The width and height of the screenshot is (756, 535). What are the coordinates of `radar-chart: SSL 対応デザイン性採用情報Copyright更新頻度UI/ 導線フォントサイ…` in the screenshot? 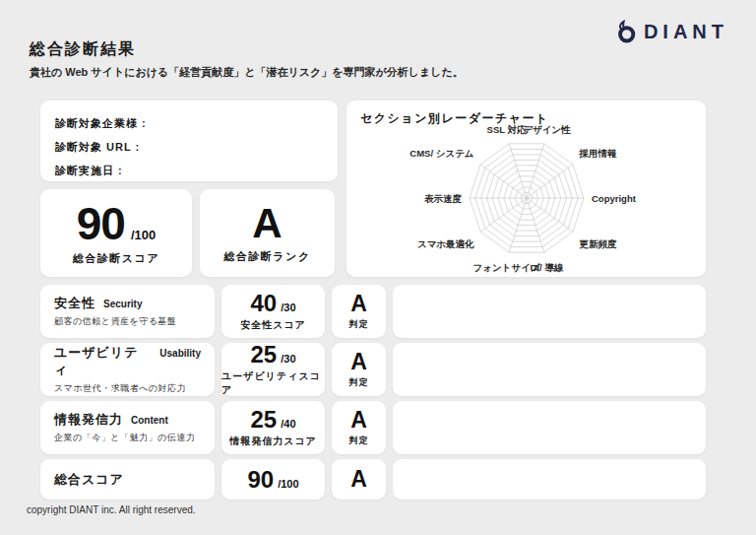 It's located at (526, 200).